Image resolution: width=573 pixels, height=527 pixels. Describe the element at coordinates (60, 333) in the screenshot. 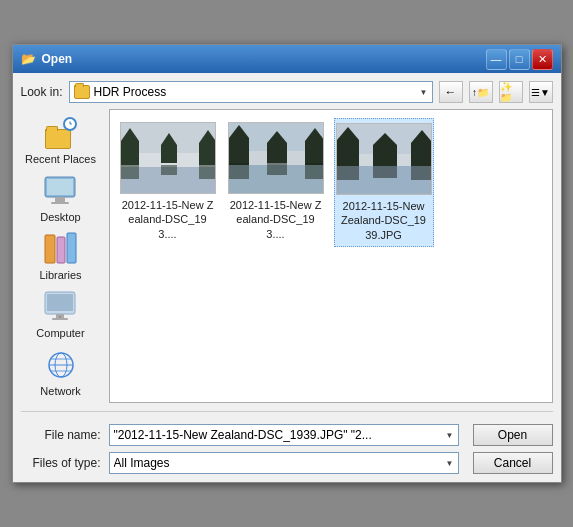

I see `sidebar-item-computer-label: Computer` at that location.